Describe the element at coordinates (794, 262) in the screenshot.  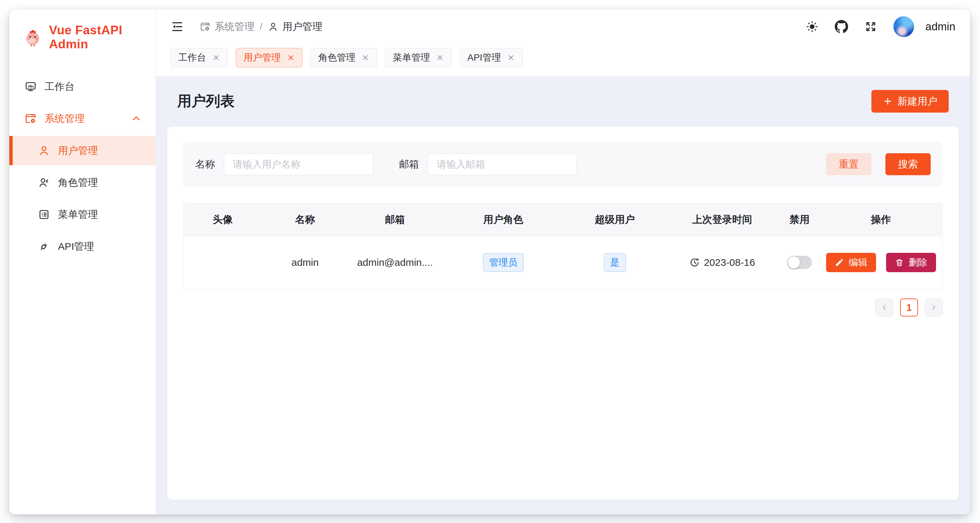
I see `toggle-knob` at that location.